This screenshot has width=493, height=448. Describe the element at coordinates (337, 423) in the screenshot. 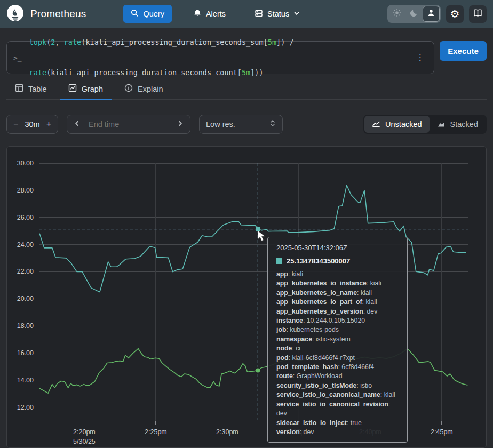

I see `tooltip-label-row: sidecar_istio_io_inject: true` at that location.